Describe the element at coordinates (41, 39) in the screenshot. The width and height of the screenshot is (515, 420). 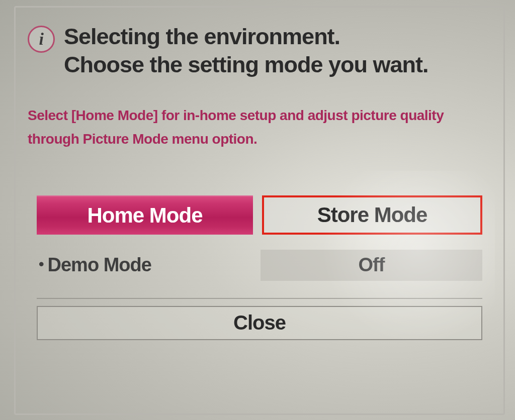
I see `info-icon: i` at that location.